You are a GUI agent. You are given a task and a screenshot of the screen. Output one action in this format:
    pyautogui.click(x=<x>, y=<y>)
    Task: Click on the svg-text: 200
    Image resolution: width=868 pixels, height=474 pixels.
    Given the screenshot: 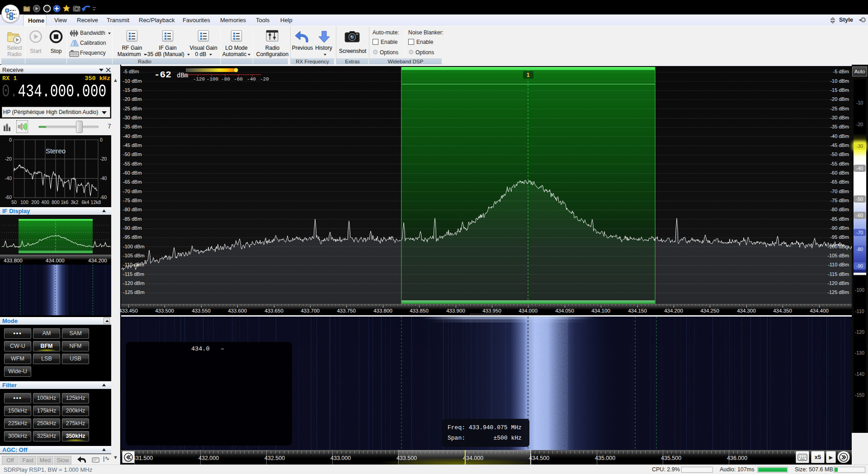 What is the action you would take?
    pyautogui.click(x=35, y=202)
    